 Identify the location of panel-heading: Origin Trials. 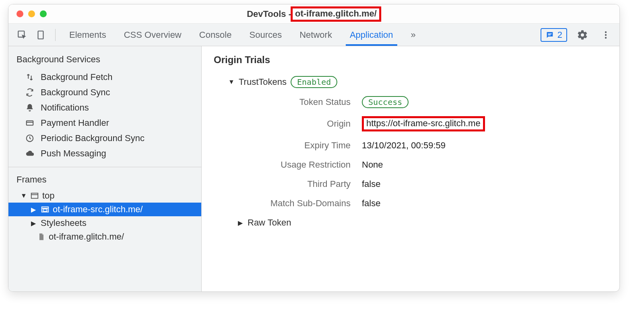
(411, 60).